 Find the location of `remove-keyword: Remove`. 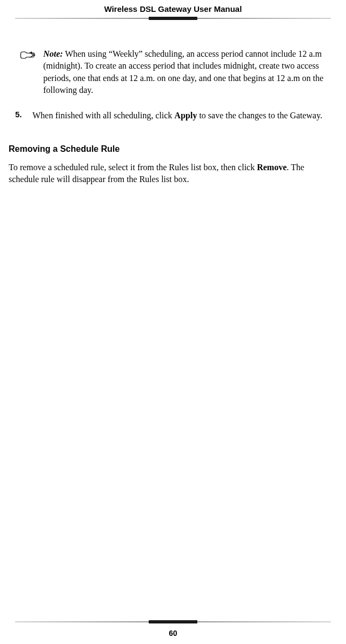

remove-keyword: Remove is located at coordinates (271, 167).